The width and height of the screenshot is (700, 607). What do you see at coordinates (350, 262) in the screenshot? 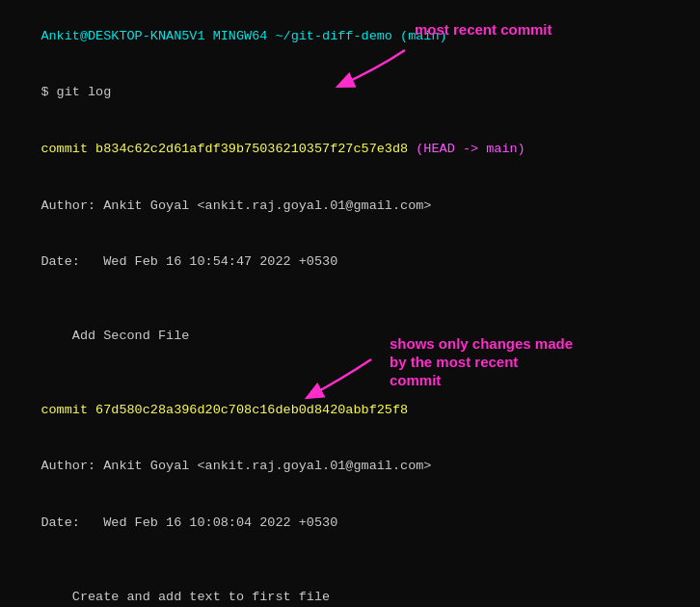
I see `commit1-date-line: Date: Wed Feb 16 10:54:47 2022 +0530` at bounding box center [350, 262].